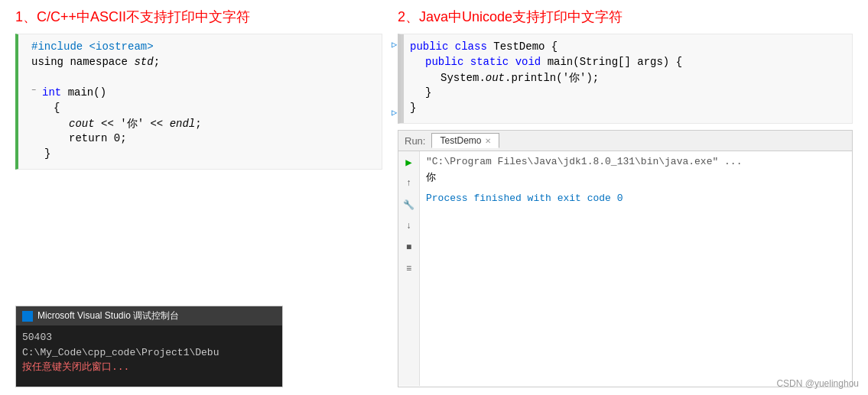  I want to click on arrow-bottom: ▷, so click(396, 113).